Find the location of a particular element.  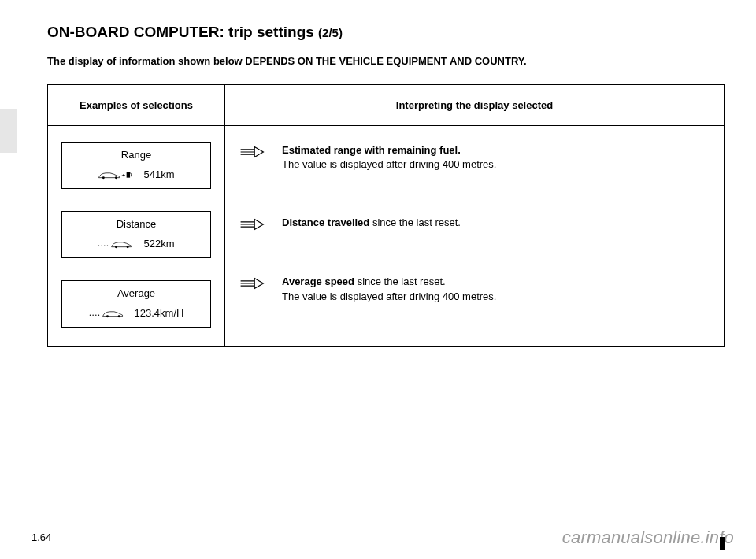

example-average: Average 123.4km/H is located at coordinates (136, 304).